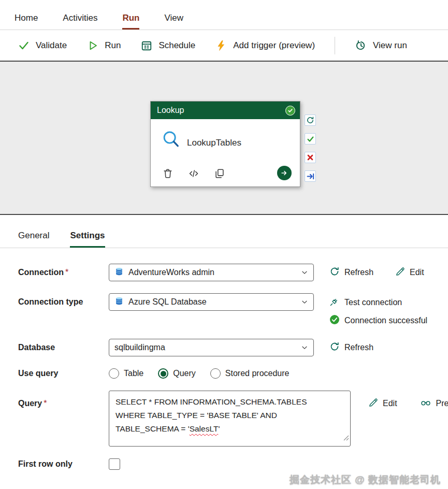 Image resolution: width=448 pixels, height=489 pixels. I want to click on connection-row: Connection* AdventureWorks admin Refres, so click(233, 272).